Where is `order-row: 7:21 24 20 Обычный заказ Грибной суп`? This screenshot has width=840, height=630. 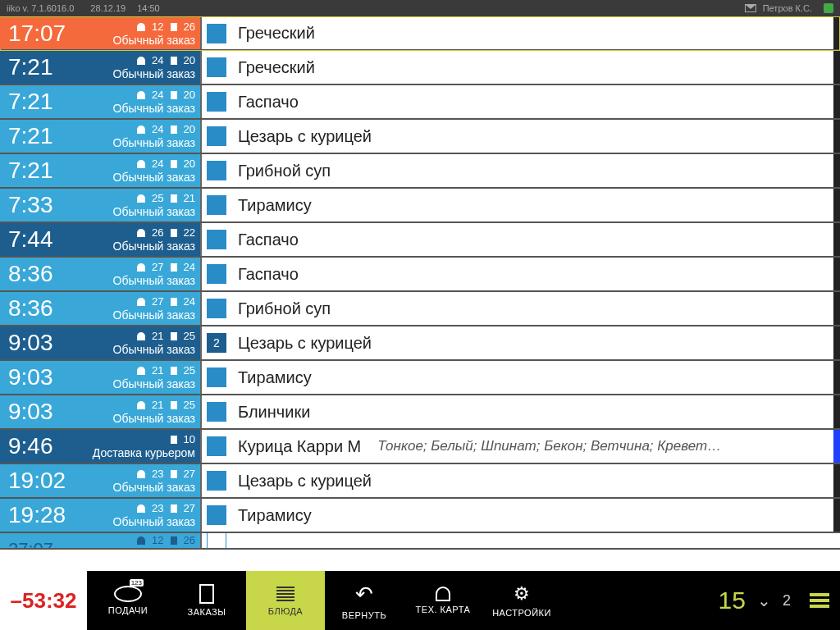
order-row: 7:21 24 20 Обычный заказ Грибной суп is located at coordinates (420, 171).